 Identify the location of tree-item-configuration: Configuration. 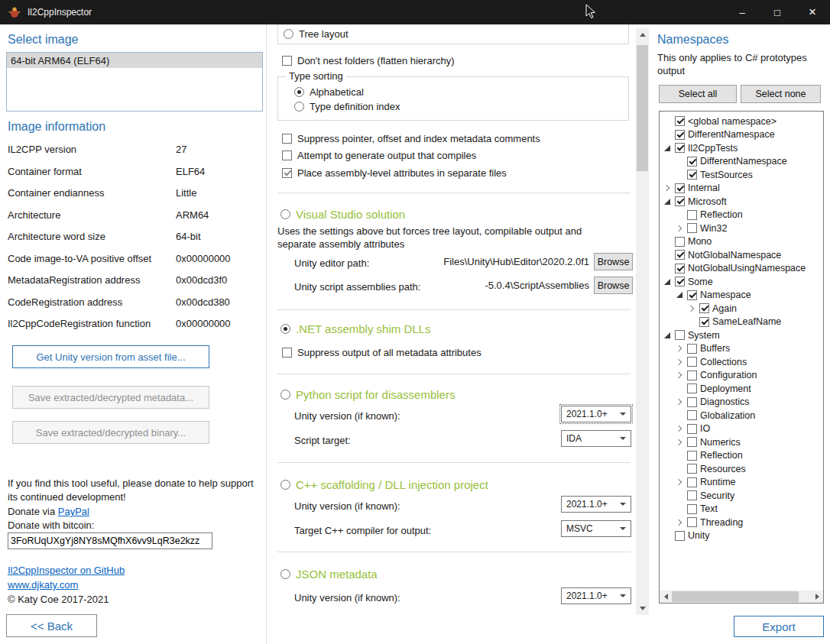
(741, 376).